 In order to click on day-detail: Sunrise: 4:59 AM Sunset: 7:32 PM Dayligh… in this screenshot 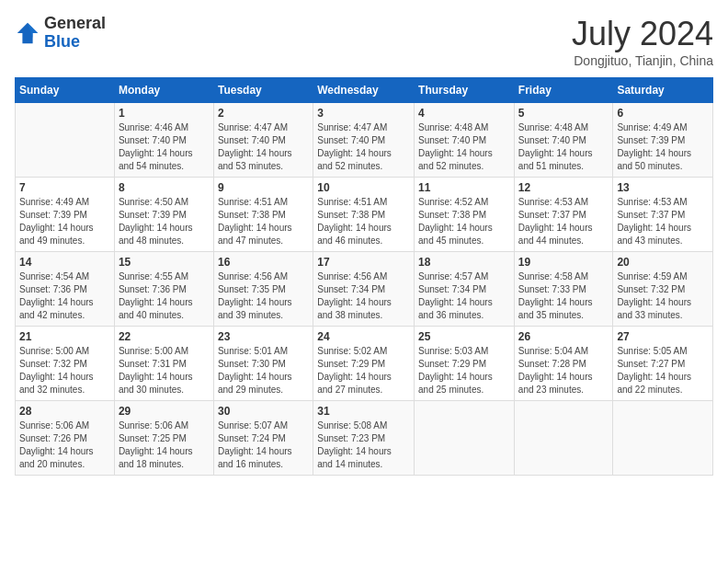, I will do `click(663, 296)`.